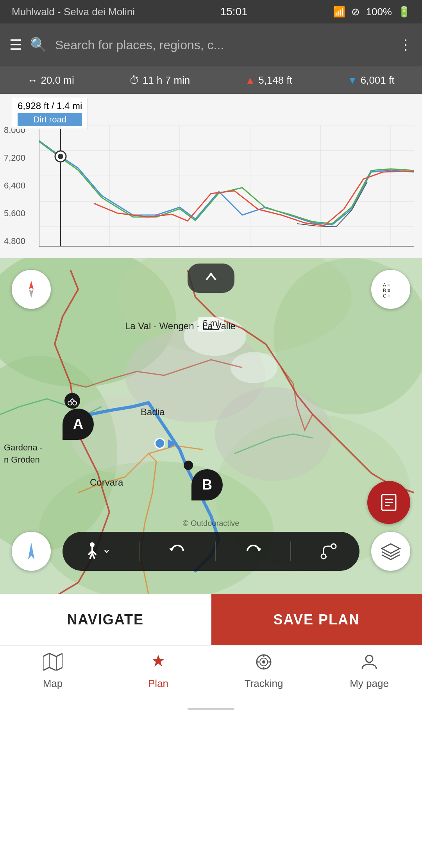  Describe the element at coordinates (223, 45) in the screenshot. I see `search-input: Search for places, regions, c...` at that location.